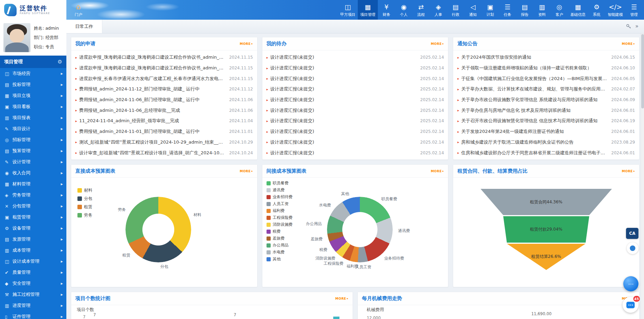 The width and height of the screenshot is (644, 319). Describe the element at coordinates (578, 10) in the screenshot. I see `nav-item-base-info: ▦基础信息` at that location.